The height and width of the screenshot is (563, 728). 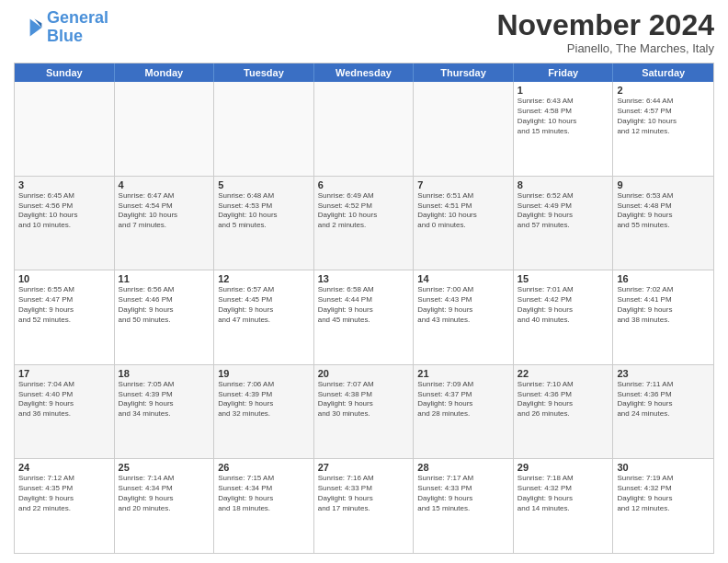 What do you see at coordinates (165, 279) in the screenshot?
I see `day-number: 11` at bounding box center [165, 279].